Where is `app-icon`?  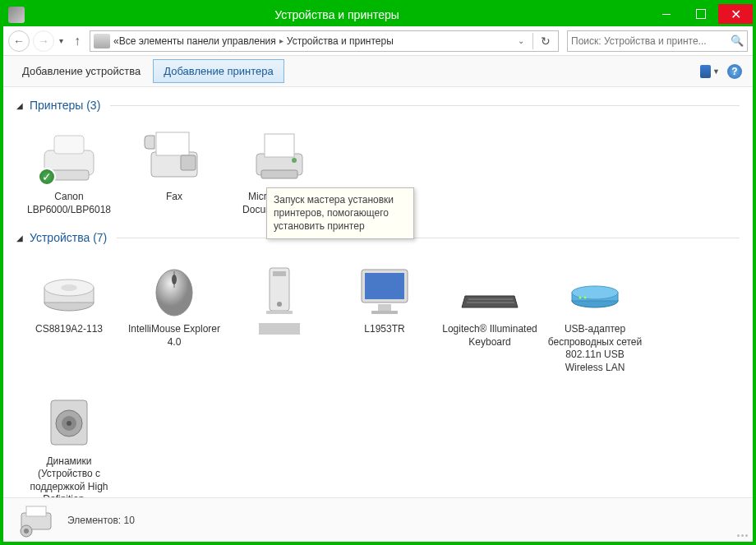
app-icon is located at coordinates (16, 15).